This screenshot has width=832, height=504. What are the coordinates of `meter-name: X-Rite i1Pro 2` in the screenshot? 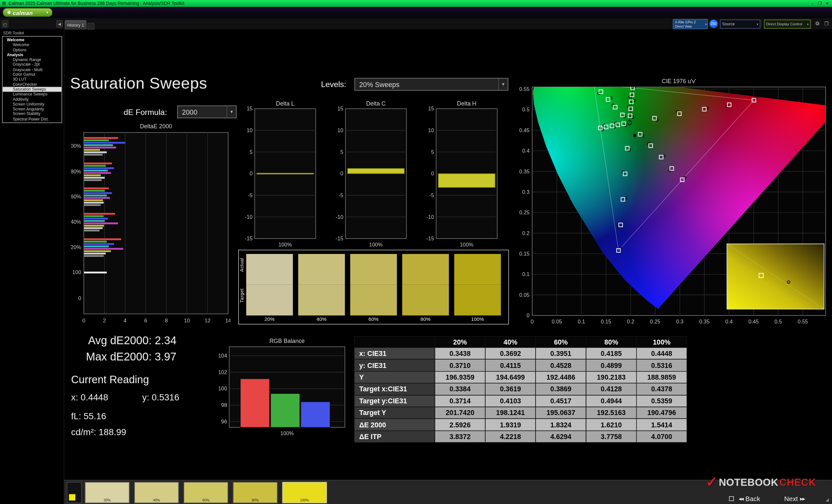 It's located at (691, 22).